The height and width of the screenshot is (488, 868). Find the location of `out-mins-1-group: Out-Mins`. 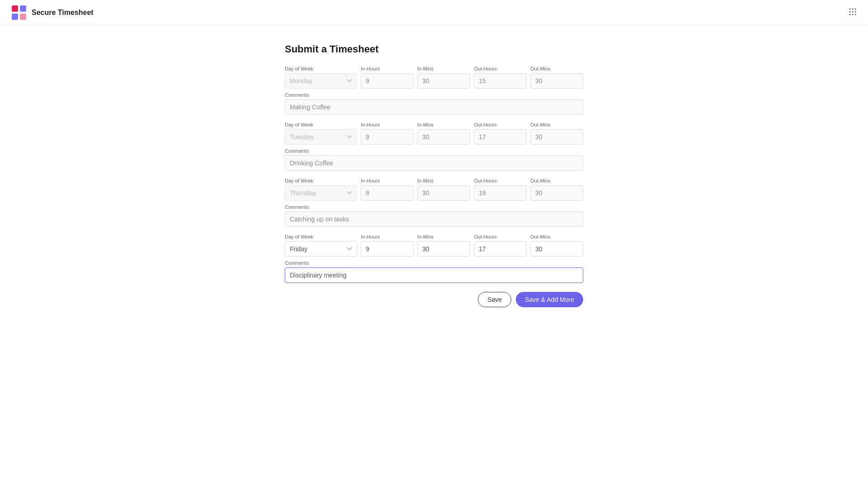

out-mins-1-group: Out-Mins is located at coordinates (557, 77).